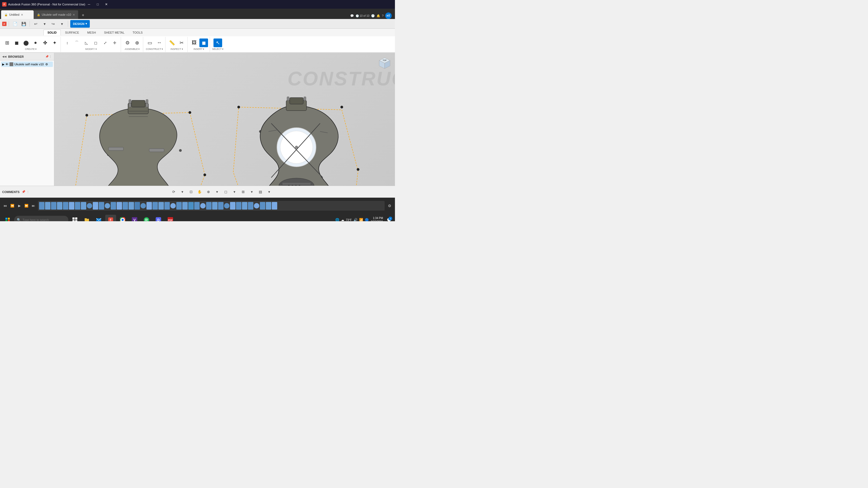  What do you see at coordinates (342, 107) in the screenshot?
I see `r-handle-tr` at bounding box center [342, 107].